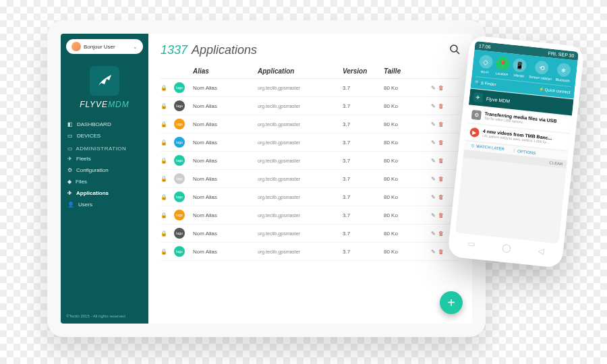  I want to click on qs-bluetooth: ∗Bluetooth, so click(563, 73).